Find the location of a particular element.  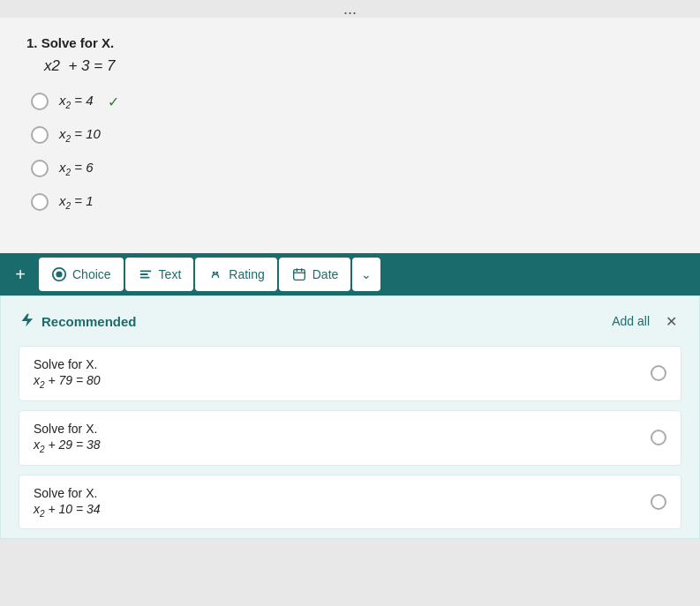

top-bar: ··· is located at coordinates (350, 9).